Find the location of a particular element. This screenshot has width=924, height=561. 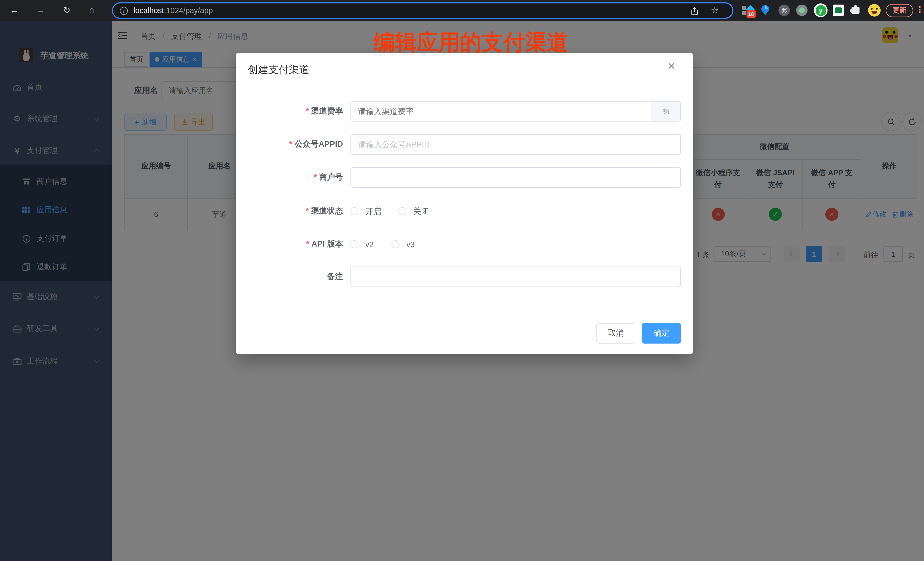

merchant-no-label: 商户号 is located at coordinates (295, 178).